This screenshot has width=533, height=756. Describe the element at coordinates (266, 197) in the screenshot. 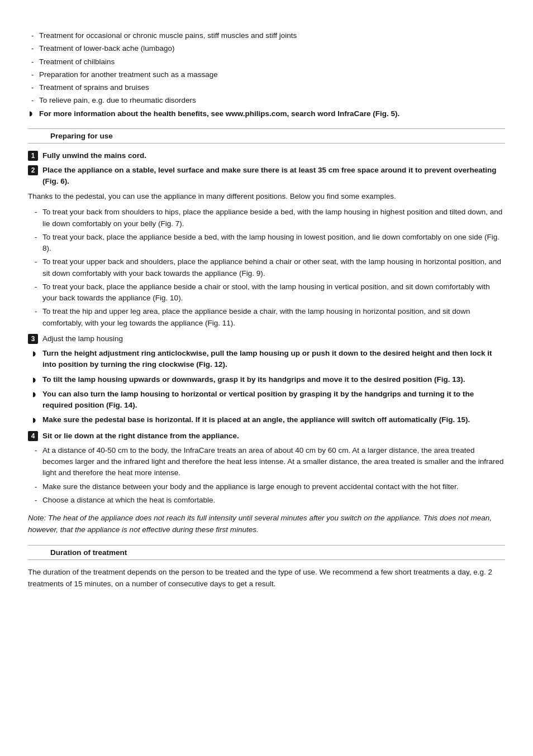

I see `step-detail-paragraph: Thanks to the pedestal, you can use the …` at that location.